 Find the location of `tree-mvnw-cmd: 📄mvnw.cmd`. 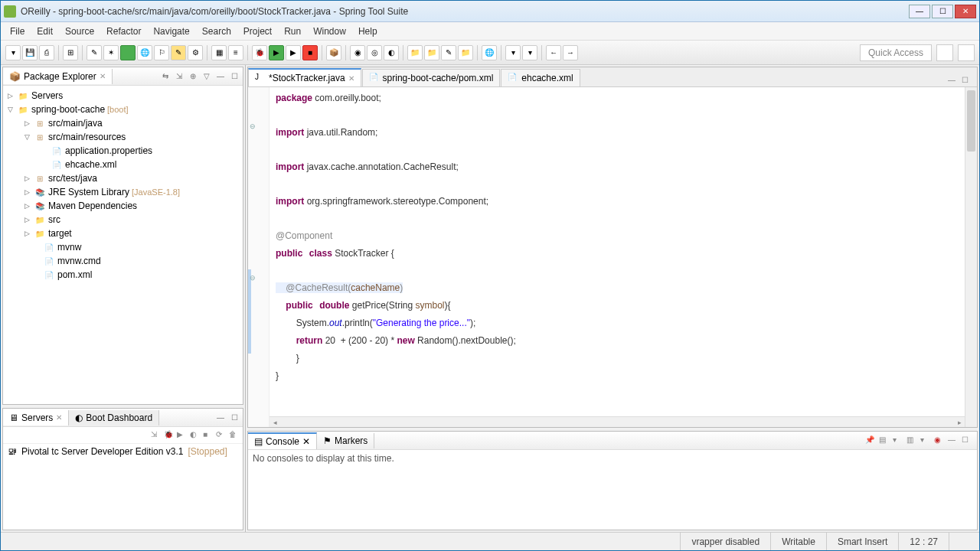

tree-mvnw-cmd: 📄mvnw.cmd is located at coordinates (122, 261).